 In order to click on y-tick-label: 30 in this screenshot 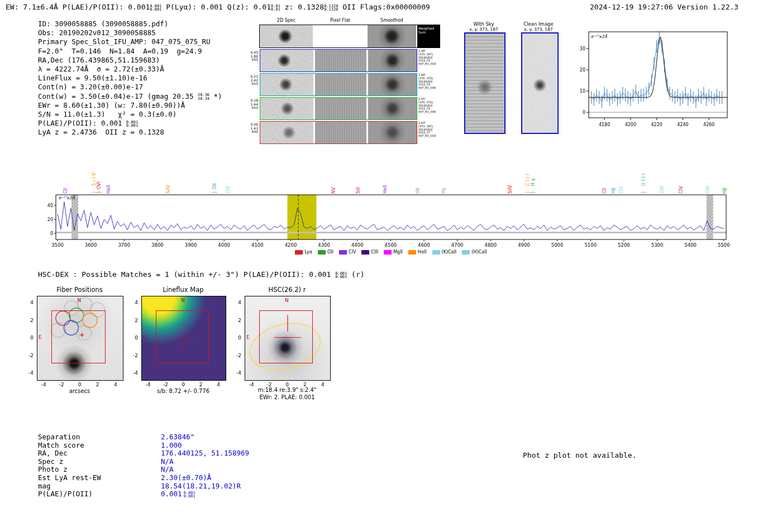, I will do `click(583, 49)`.